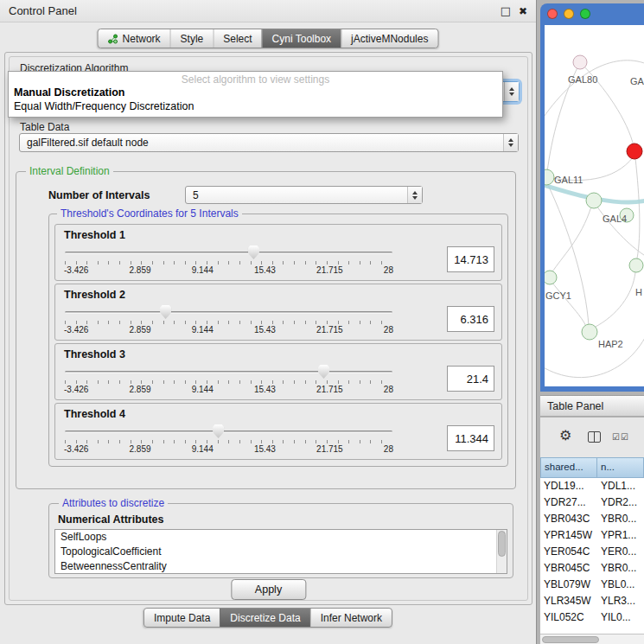 The width and height of the screenshot is (644, 644). Describe the element at coordinates (501, 552) in the screenshot. I see `list-scrollbar` at that location.